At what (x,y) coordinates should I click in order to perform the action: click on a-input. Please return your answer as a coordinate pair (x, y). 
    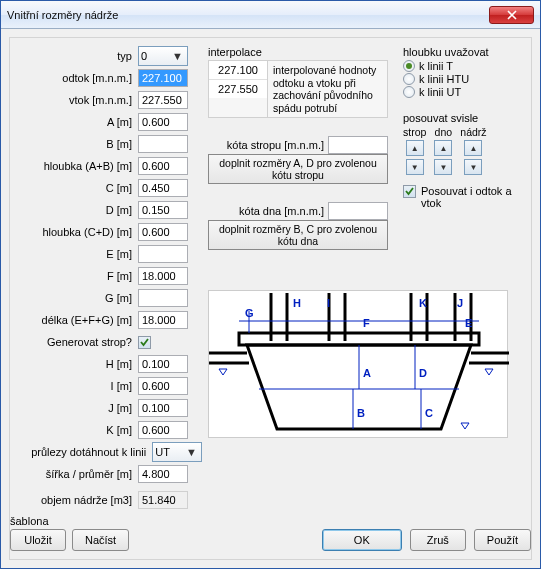
    Looking at the image, I should click on (163, 122).